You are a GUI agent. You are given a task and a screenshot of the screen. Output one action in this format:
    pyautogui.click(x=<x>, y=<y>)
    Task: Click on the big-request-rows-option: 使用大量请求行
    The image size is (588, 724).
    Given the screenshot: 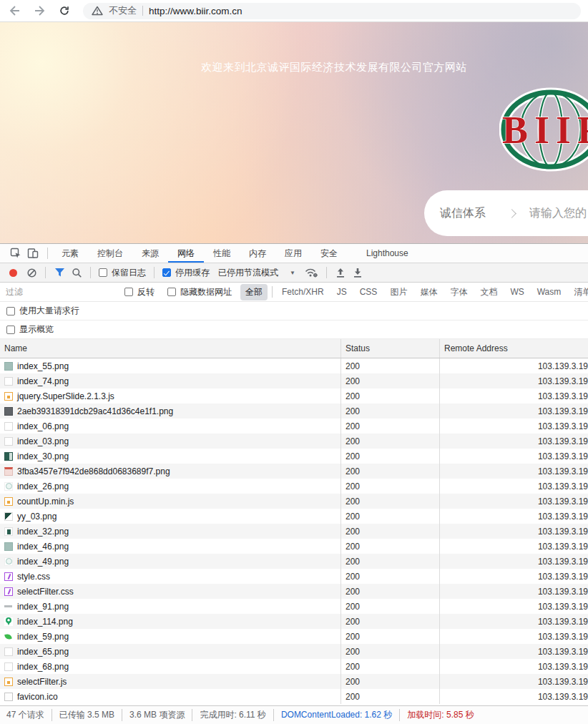 What is the action you would take?
    pyautogui.click(x=294, y=311)
    